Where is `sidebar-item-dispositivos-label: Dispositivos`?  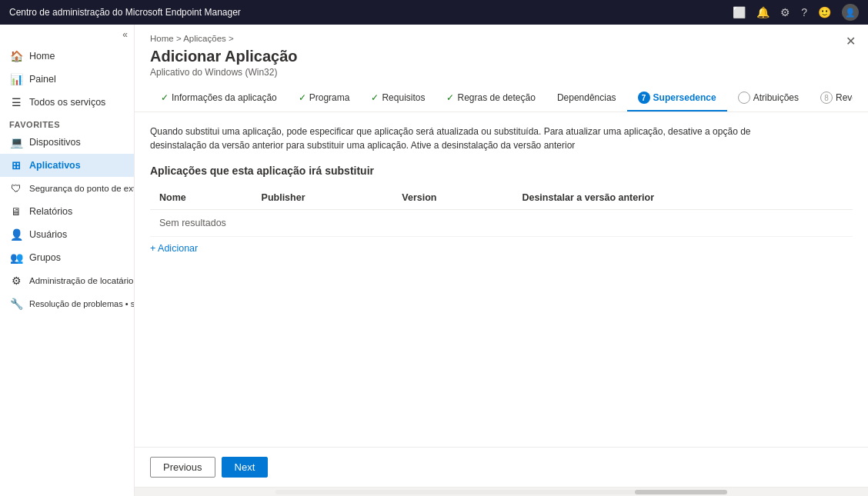
sidebar-item-dispositivos-label: Dispositivos is located at coordinates (55, 142).